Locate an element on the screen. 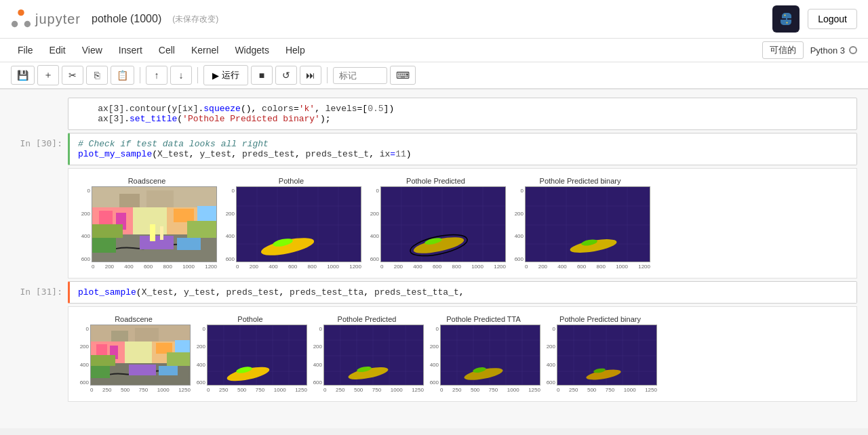 This screenshot has width=868, height=435. kernel-name: Python 3 is located at coordinates (827, 50).